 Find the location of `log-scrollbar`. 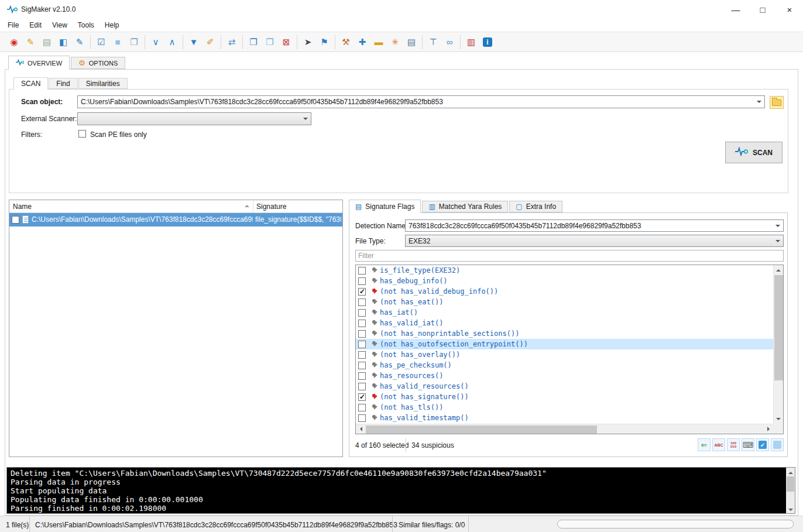

log-scrollbar is located at coordinates (790, 490).